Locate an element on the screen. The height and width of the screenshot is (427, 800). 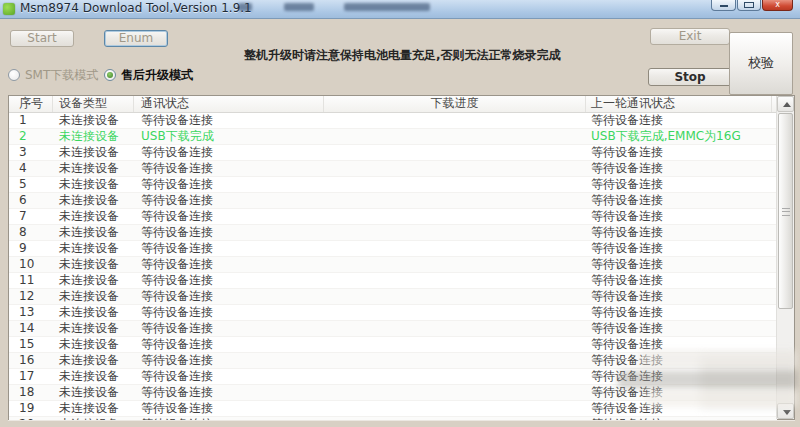
cell-index: 2 is located at coordinates (31, 136).